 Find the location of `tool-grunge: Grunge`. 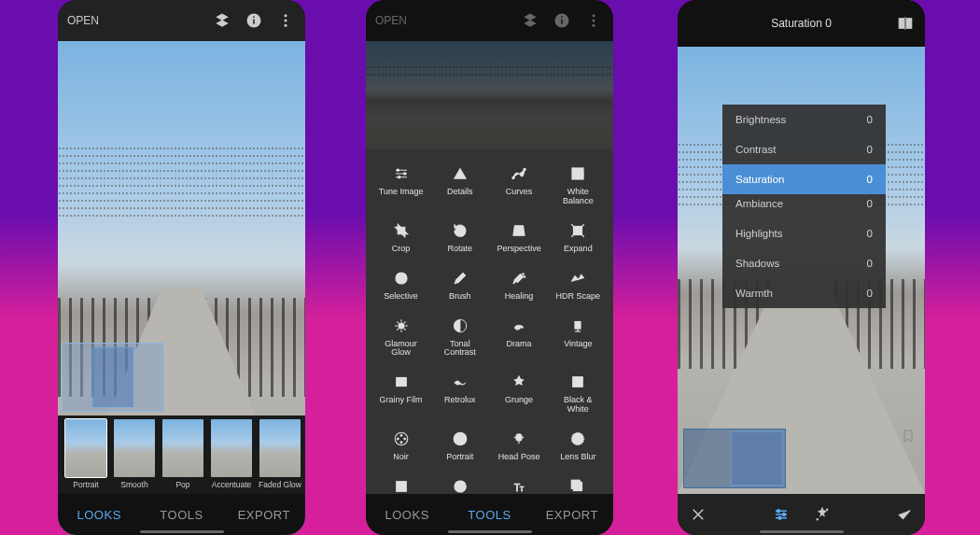

tool-grunge: Grunge is located at coordinates (519, 396).